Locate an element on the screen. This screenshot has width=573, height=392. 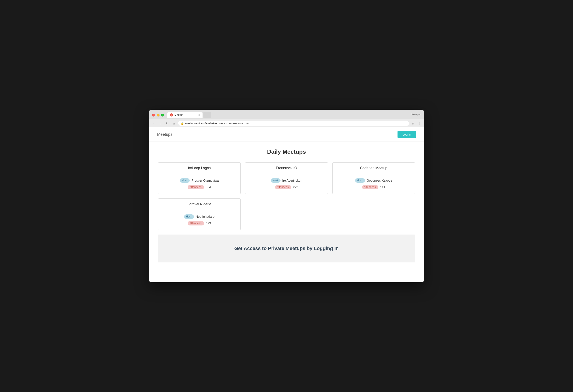
host-name-1: Ire Aderinokun is located at coordinates (292, 180).